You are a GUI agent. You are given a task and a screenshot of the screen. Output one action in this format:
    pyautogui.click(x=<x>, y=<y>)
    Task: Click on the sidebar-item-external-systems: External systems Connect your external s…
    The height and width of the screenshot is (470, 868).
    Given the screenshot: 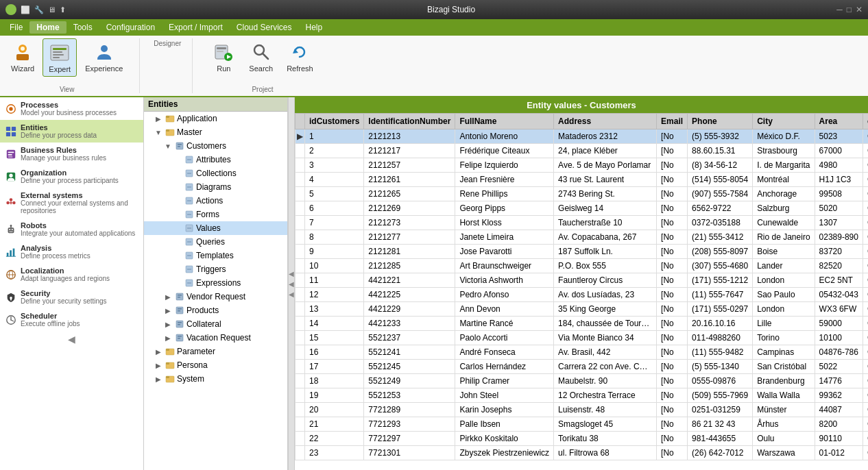 What is the action you would take?
    pyautogui.click(x=71, y=203)
    